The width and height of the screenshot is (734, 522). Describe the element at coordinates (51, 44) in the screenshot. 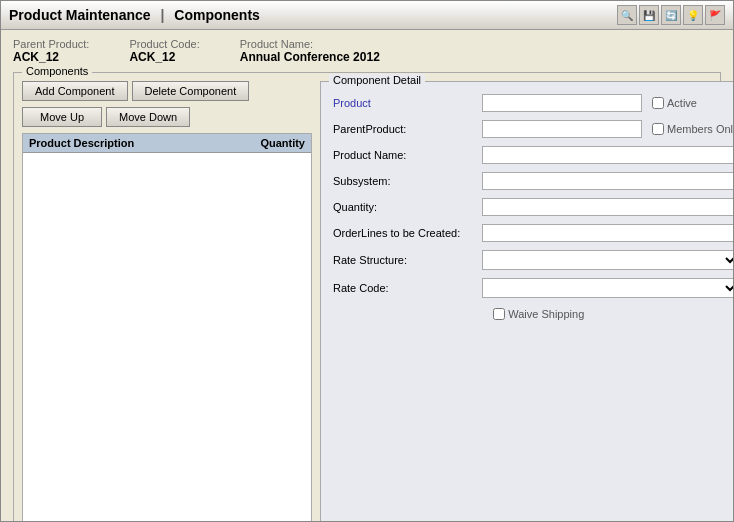

I see `parent-product-label: Parent Product:` at that location.